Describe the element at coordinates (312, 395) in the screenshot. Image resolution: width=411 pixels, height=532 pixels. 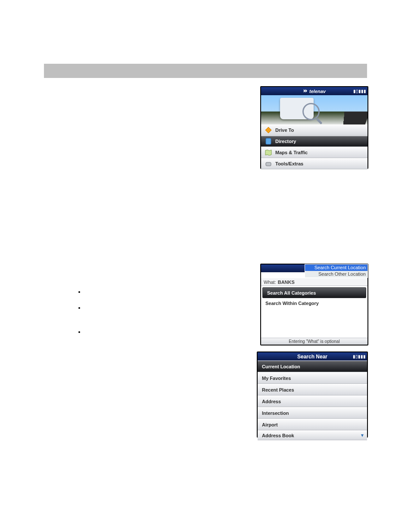
I see `device-screenshot-search-near: Search Near ▮▯▮▮▮ Current Location My Fa…` at that location.